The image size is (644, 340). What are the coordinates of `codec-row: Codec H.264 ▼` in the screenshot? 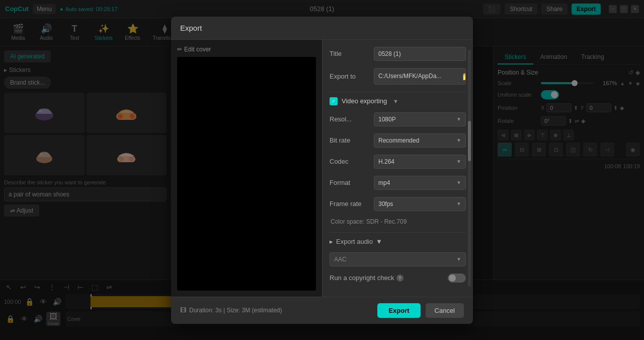 It's located at (397, 162).